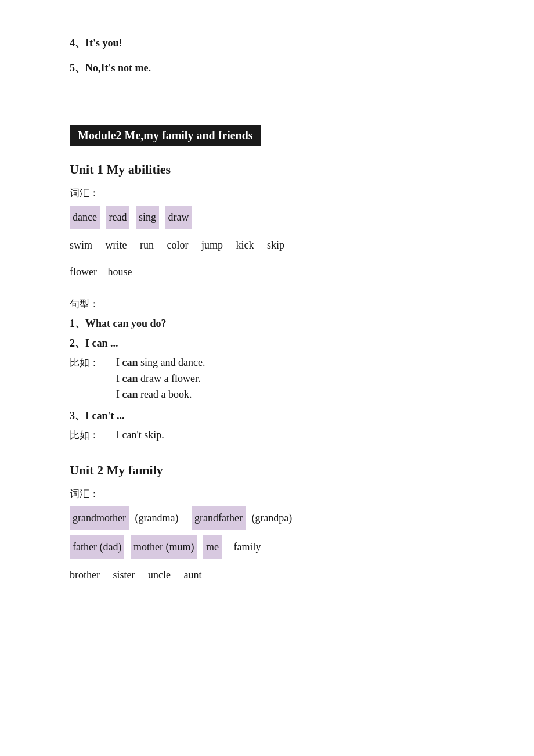 The width and height of the screenshot is (534, 756). I want to click on word-write: write, so click(116, 245).